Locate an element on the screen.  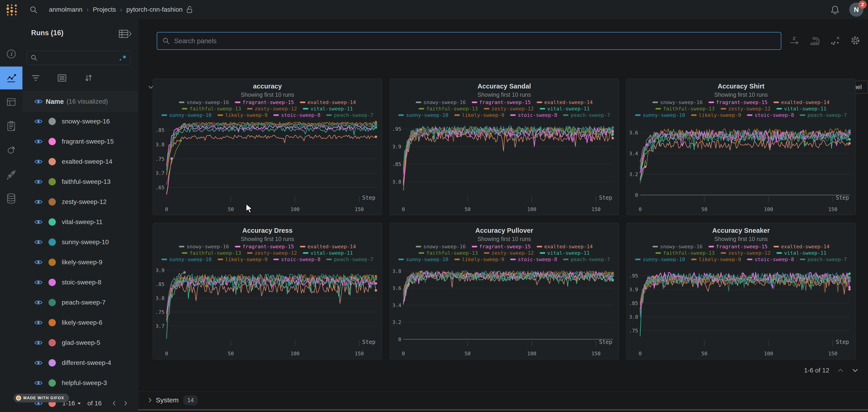
breadcrumb-projects: Projects is located at coordinates (104, 9).